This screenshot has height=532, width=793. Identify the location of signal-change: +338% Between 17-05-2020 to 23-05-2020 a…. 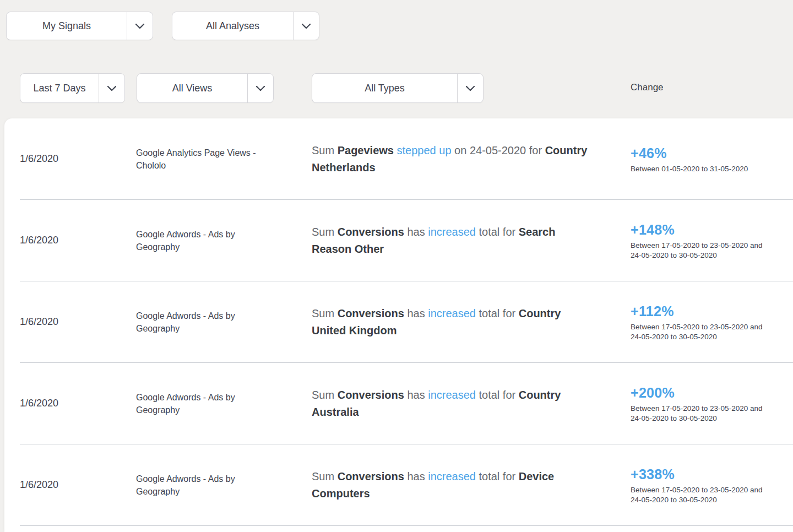
(711, 485).